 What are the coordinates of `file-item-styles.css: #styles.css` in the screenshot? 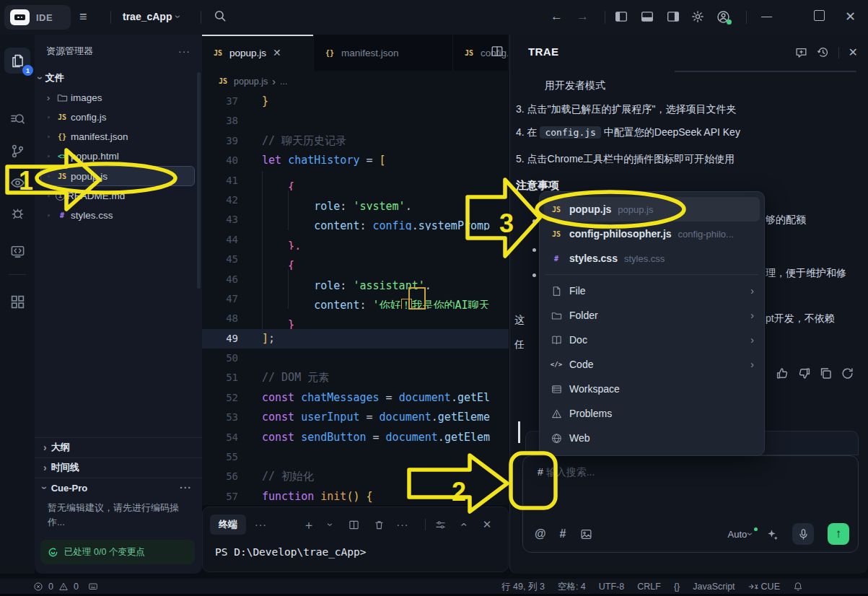 It's located at (118, 215).